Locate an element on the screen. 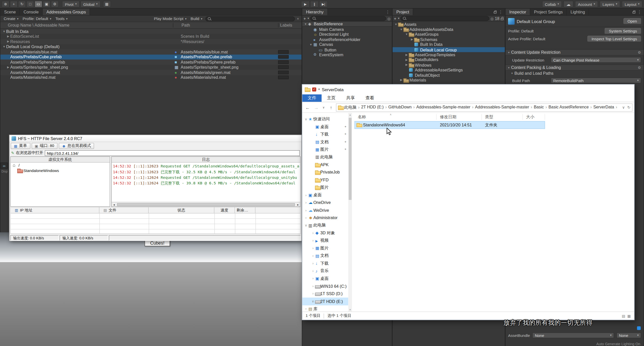 The height and width of the screenshot is (346, 644). transfer-column-header: 剩余… is located at coordinates (245, 210).